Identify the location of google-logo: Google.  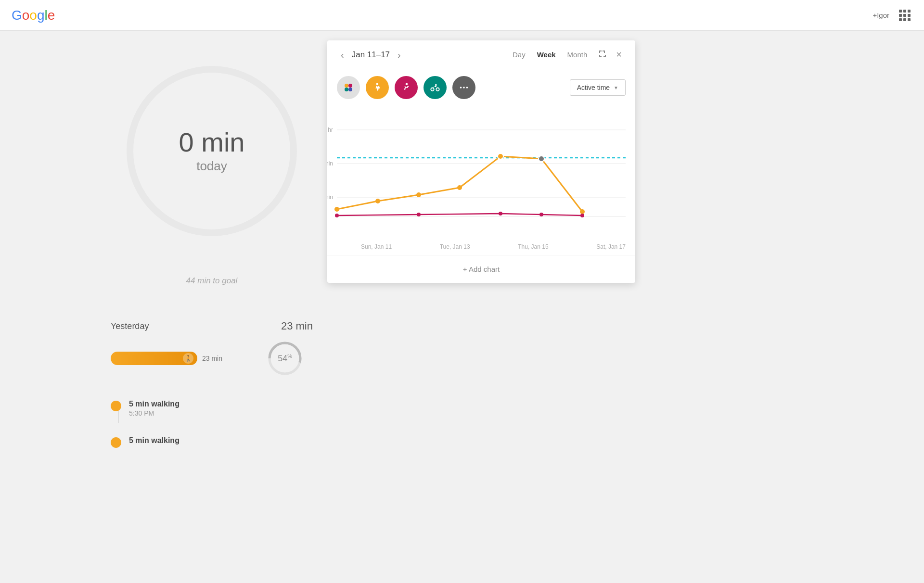
(33, 15).